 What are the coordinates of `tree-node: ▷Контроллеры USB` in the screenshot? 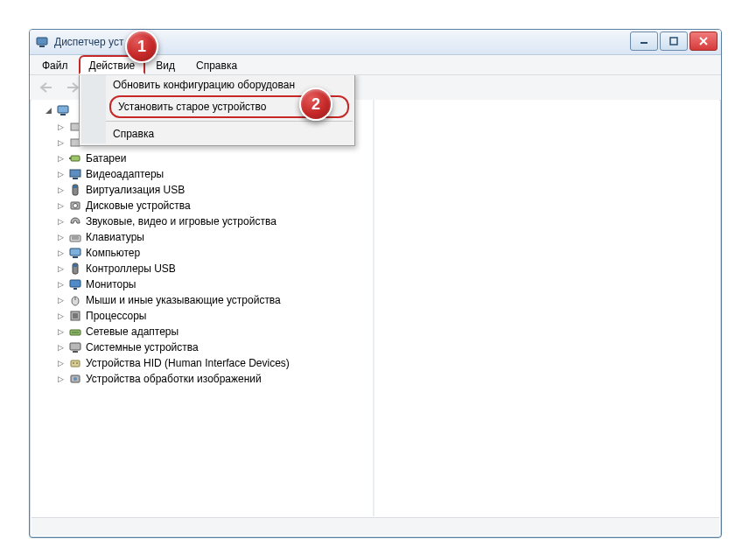 It's located at (388, 269).